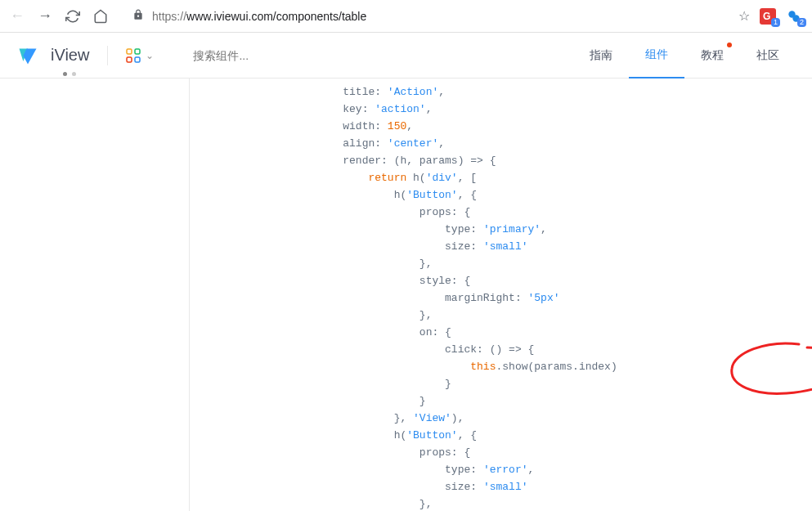 This screenshot has height=511, width=812. Describe the element at coordinates (73, 16) in the screenshot. I see `reload-icon` at that location.